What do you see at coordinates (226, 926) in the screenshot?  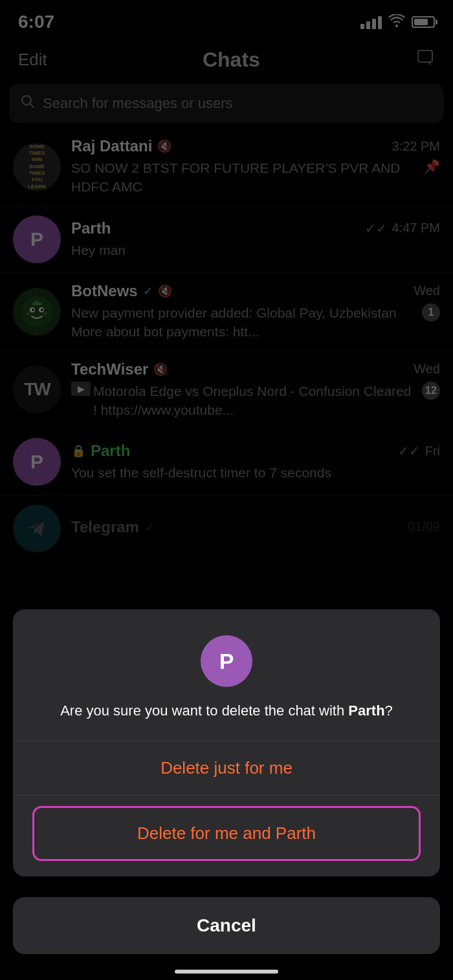 I see `cancel-sheet: Cancel` at bounding box center [226, 926].